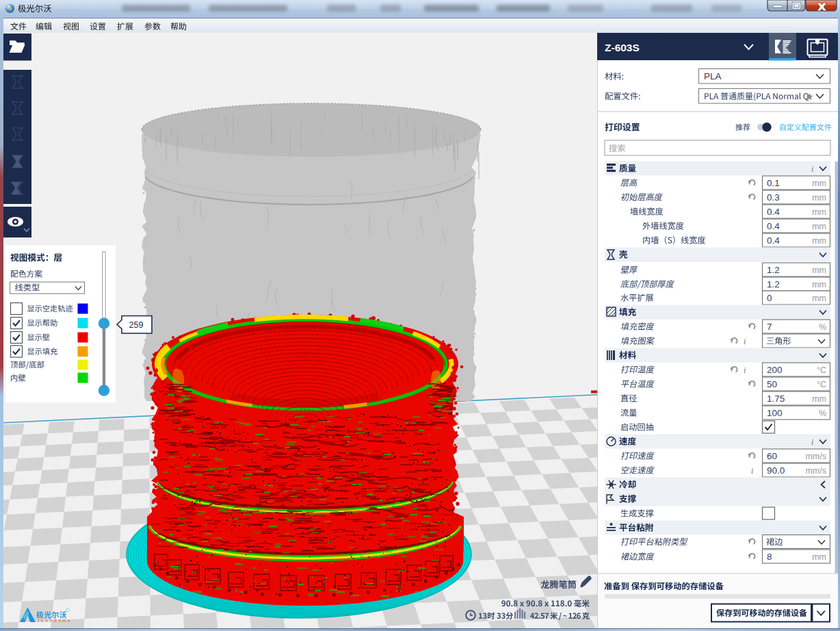  Describe the element at coordinates (776, 471) in the screenshot. I see `svg-text: 90.0` at that location.